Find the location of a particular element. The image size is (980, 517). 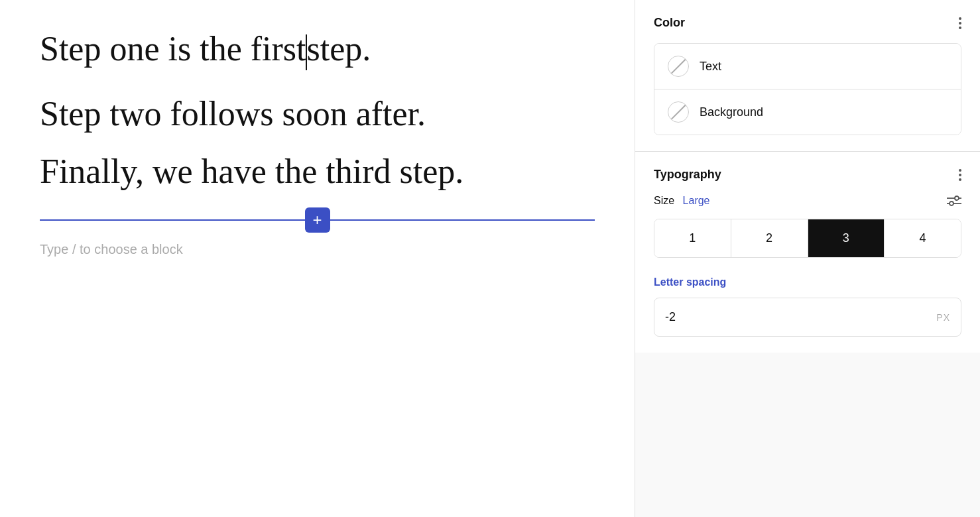

color-item-background: Background is located at coordinates (808, 112).